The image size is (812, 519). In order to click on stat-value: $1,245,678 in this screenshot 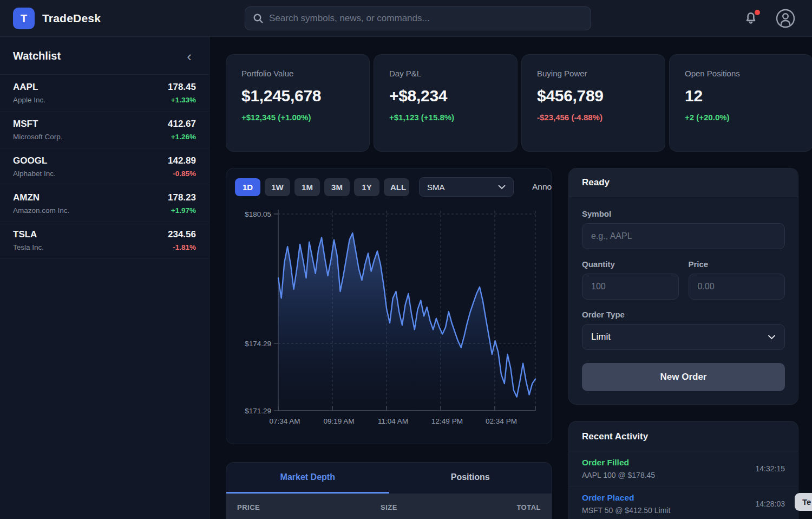, I will do `click(298, 96)`.